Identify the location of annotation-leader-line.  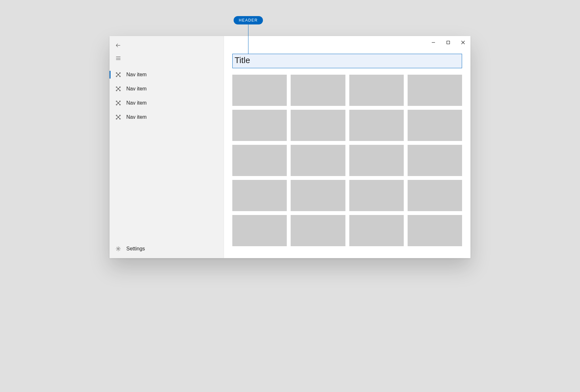
(248, 39).